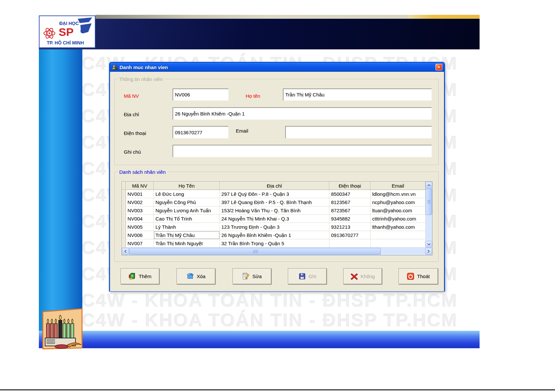  Describe the element at coordinates (350, 202) in the screenshot. I see `cell-dien-thoai: 8123567` at that location.